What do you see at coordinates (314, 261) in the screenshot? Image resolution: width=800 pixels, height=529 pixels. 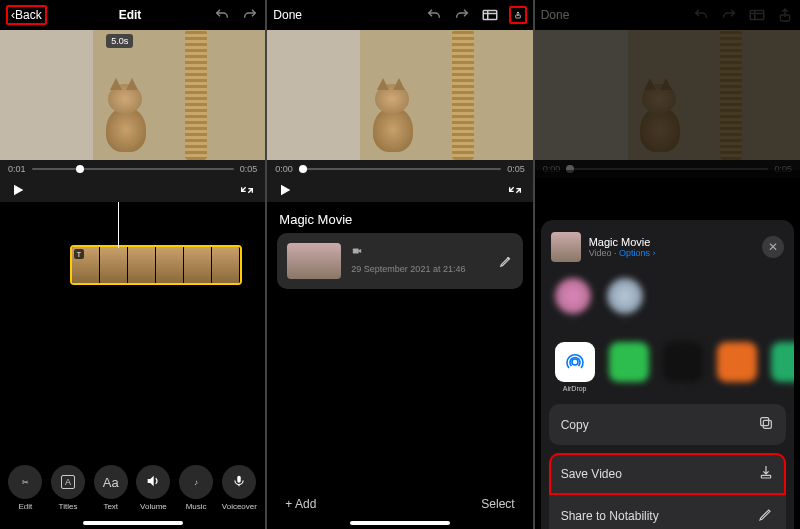 I see `clip-thumbnail` at bounding box center [314, 261].